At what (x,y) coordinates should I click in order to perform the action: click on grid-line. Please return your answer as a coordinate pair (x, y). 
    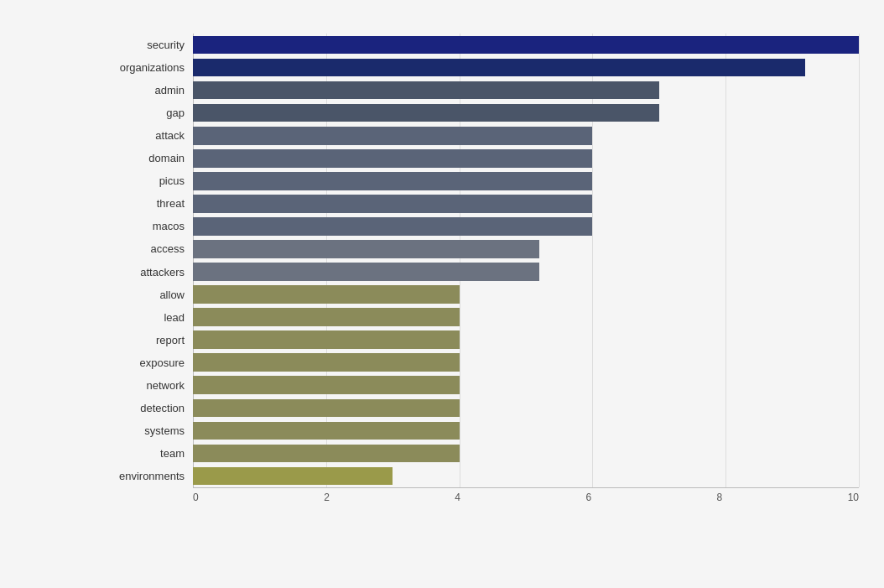
    Looking at the image, I should click on (859, 260).